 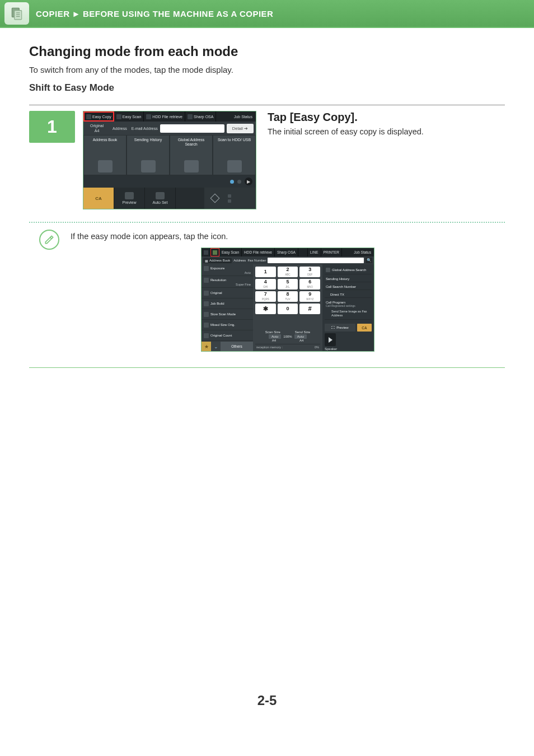 I want to click on page-heading: Changing mode from each mode, so click(x=267, y=52).